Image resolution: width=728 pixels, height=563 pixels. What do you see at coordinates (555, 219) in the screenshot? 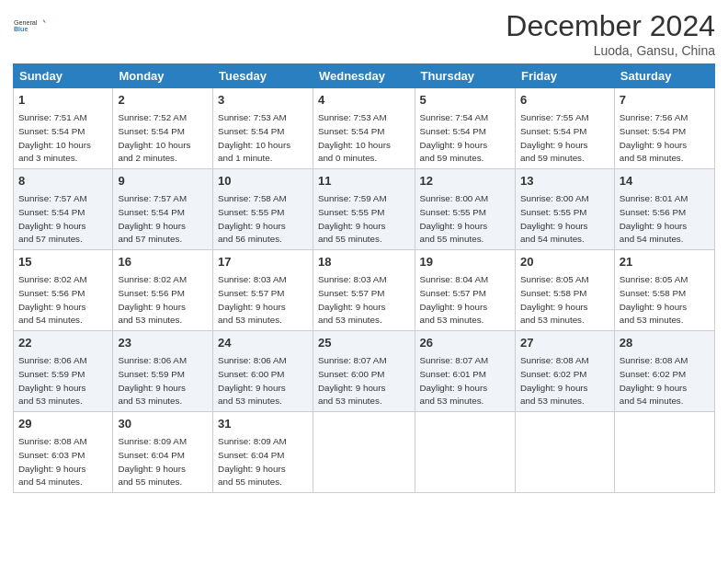
I see `day-info: Sunrise: 8:00 AM Sunset: 5:55 PM Dayligh…` at bounding box center [555, 219].